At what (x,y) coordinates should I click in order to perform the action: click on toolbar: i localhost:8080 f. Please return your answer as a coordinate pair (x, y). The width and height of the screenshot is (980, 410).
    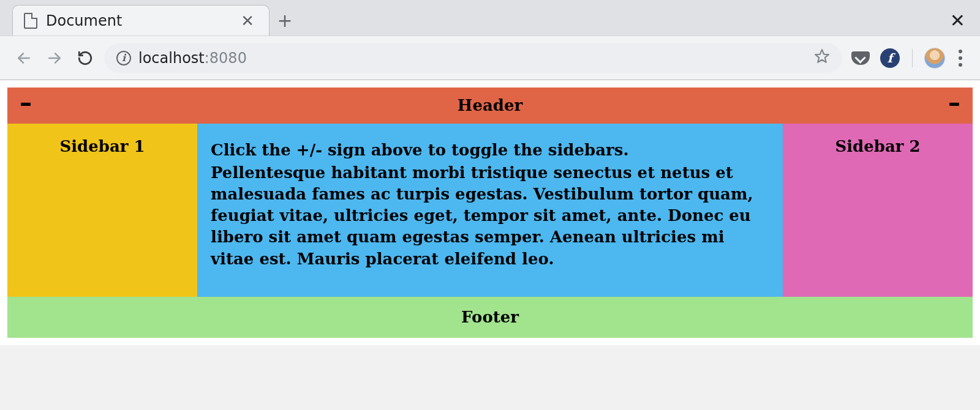
    Looking at the image, I should click on (490, 58).